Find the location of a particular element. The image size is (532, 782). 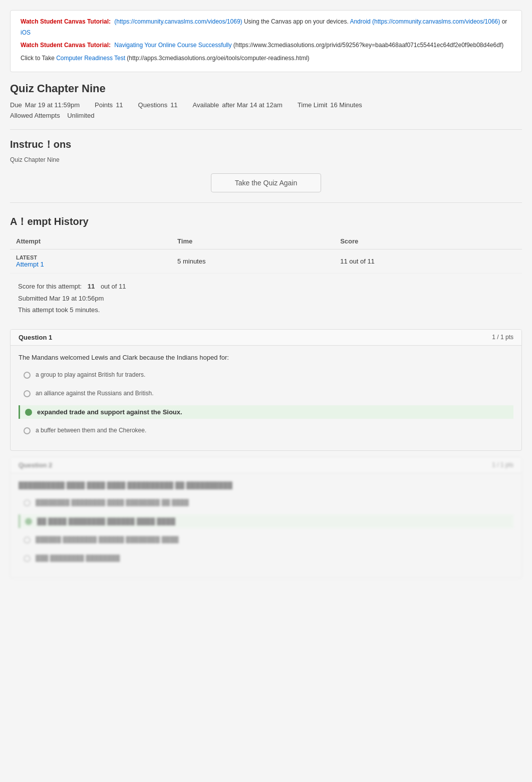

banner-row-3: Click to Take Computer Readiness Test (h… is located at coordinates (266, 59).